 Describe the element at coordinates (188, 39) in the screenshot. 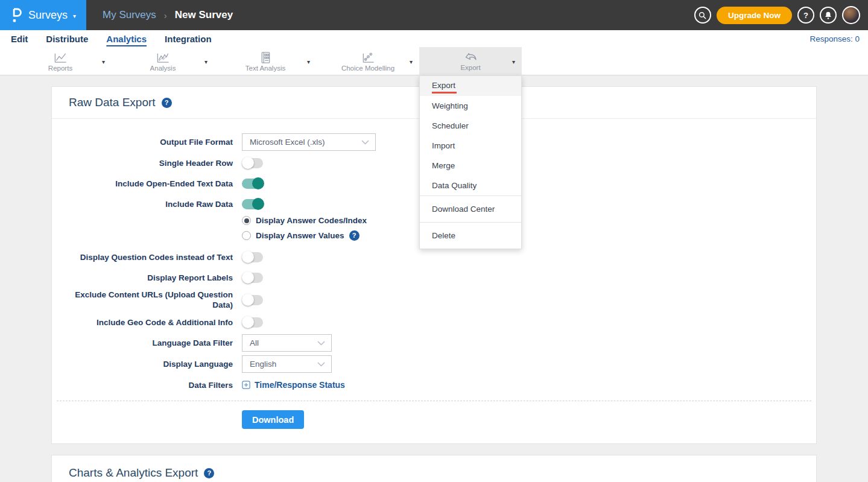

I see `tab-integration: Integration` at that location.